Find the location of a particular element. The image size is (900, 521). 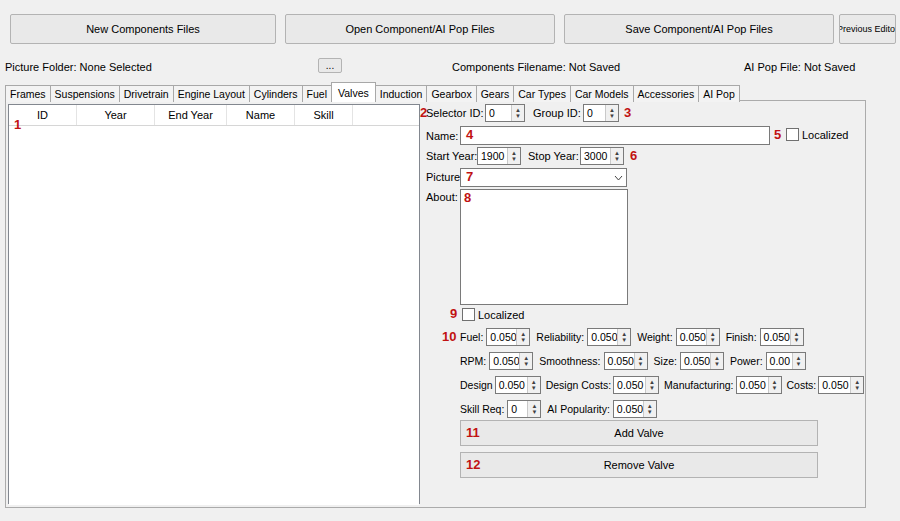

finish-spin-arrows: ▲▼ is located at coordinates (796, 337).